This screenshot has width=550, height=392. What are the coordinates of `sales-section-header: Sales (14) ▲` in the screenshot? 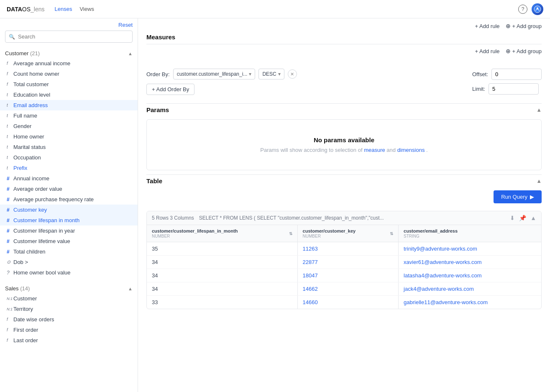 It's located at (69, 288).